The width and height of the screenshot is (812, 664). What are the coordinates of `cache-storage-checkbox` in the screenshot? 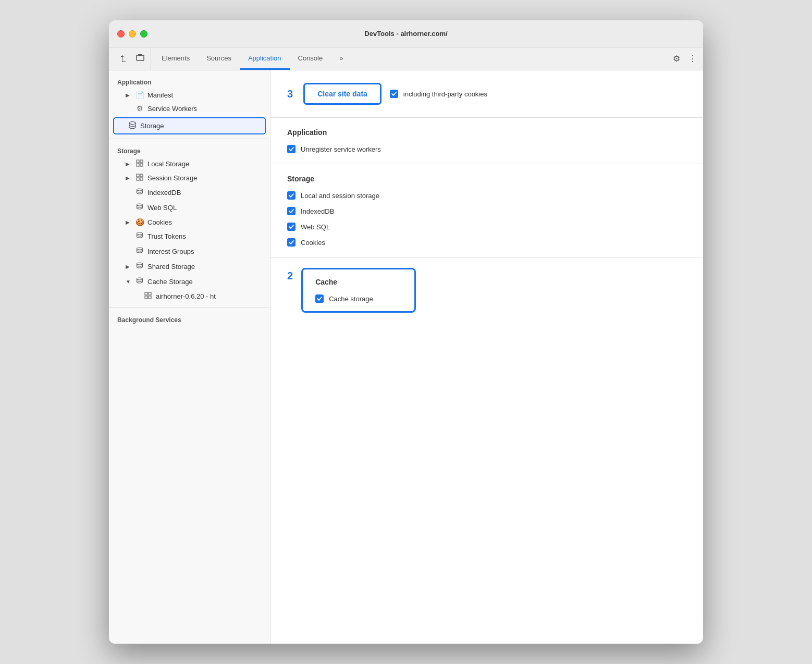 It's located at (319, 299).